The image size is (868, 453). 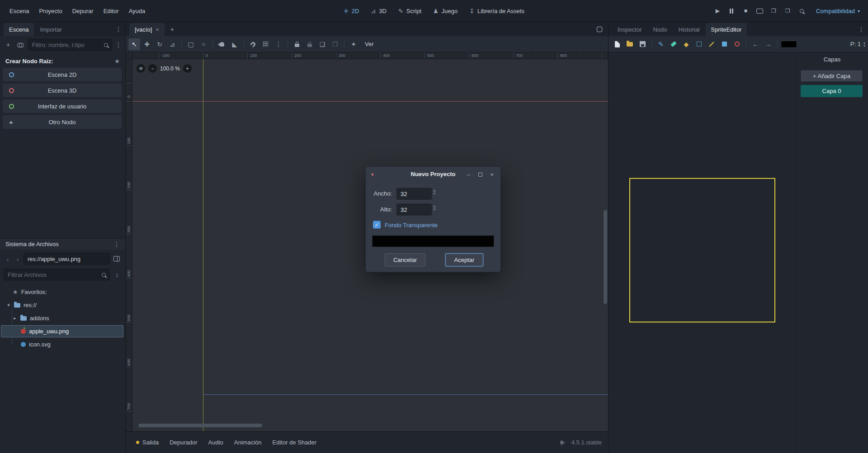 I want to click on redo-button: →, so click(x=768, y=44).